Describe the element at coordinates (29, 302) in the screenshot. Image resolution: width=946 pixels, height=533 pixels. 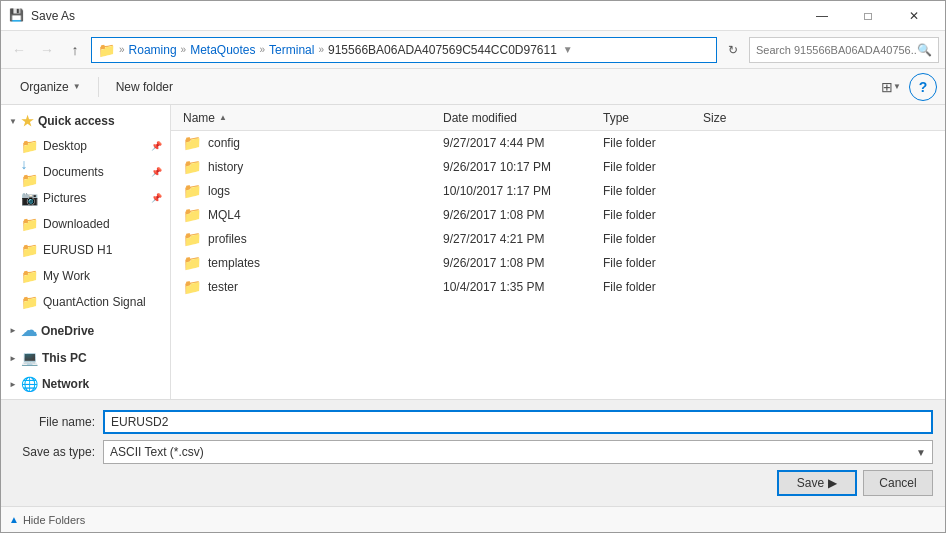
I see `quantaction-folder-icon: 📁` at that location.